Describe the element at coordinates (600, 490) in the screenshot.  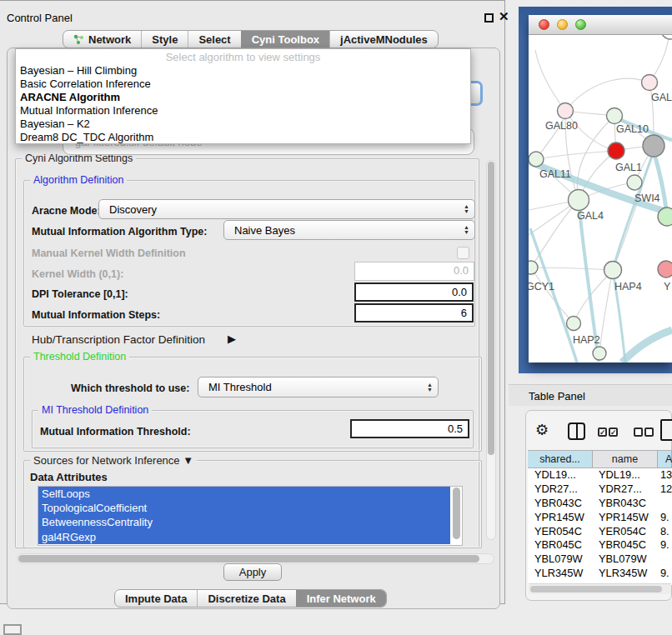
I see `table-row: YDR27...YDR27...12` at that location.